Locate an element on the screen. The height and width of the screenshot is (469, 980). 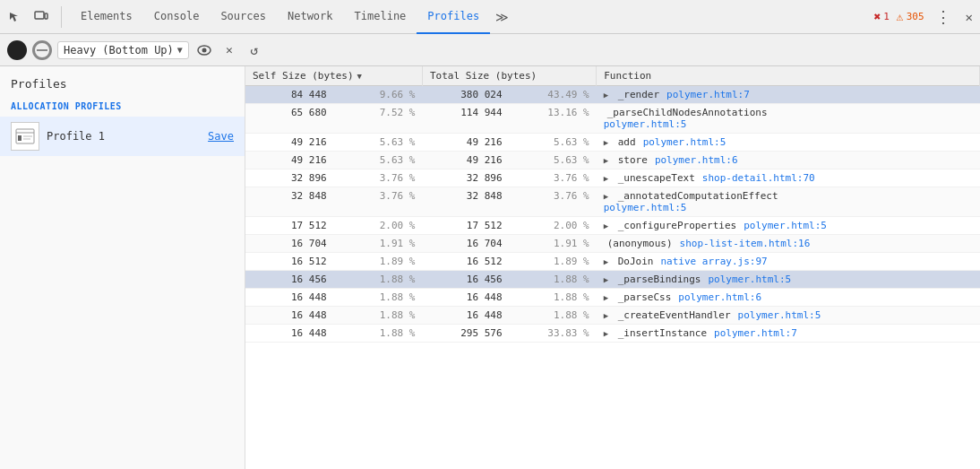
self-pct-cell: 1.89 % is located at coordinates (378, 262).